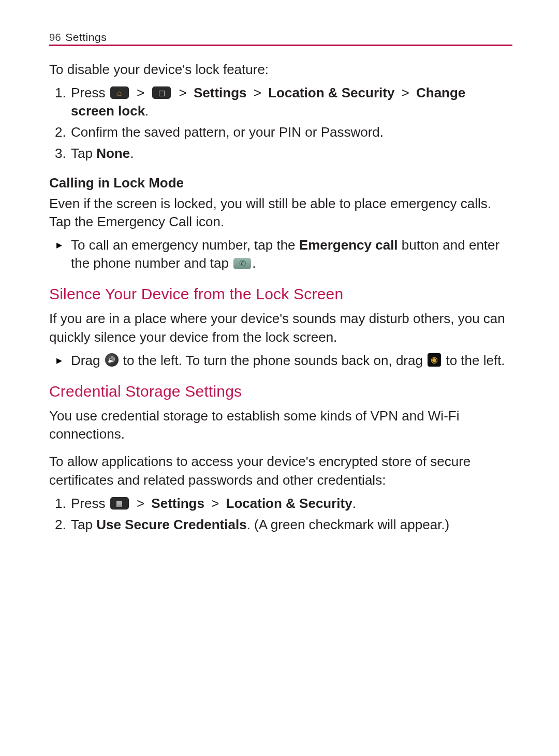  What do you see at coordinates (291, 503) in the screenshot?
I see `list-item: Press > Settings > Location & Security.` at bounding box center [291, 503].